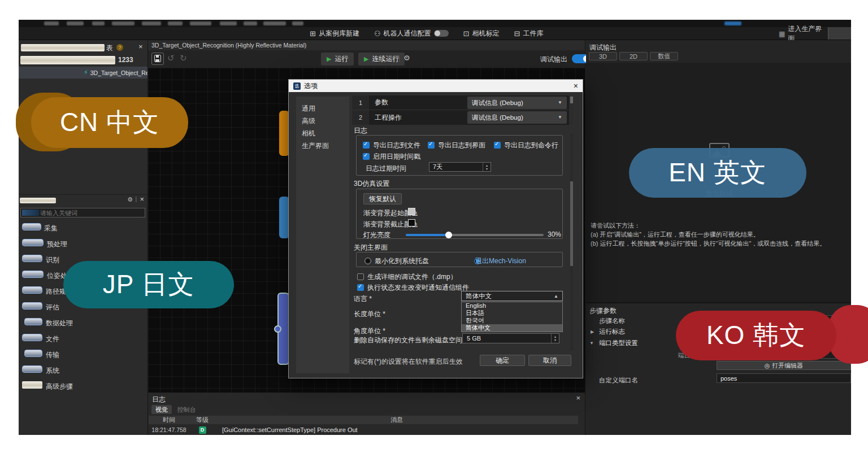 The height and width of the screenshot is (453, 868). Describe the element at coordinates (171, 58) in the screenshot. I see `undo-icon: ↺` at that location.